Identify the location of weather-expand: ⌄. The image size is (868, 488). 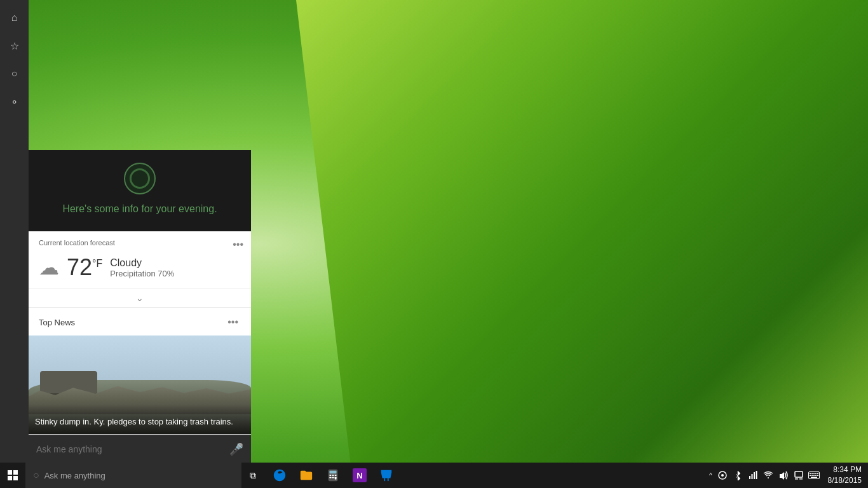
(140, 297).